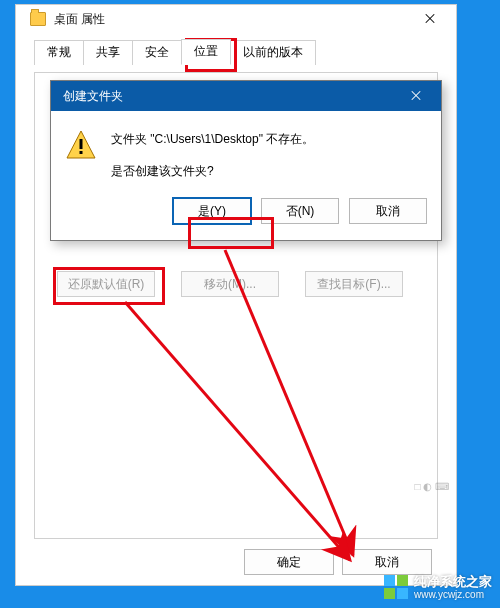 This screenshot has width=500, height=608. Describe the element at coordinates (157, 52) in the screenshot. I see `tab-security: 安全` at that location.